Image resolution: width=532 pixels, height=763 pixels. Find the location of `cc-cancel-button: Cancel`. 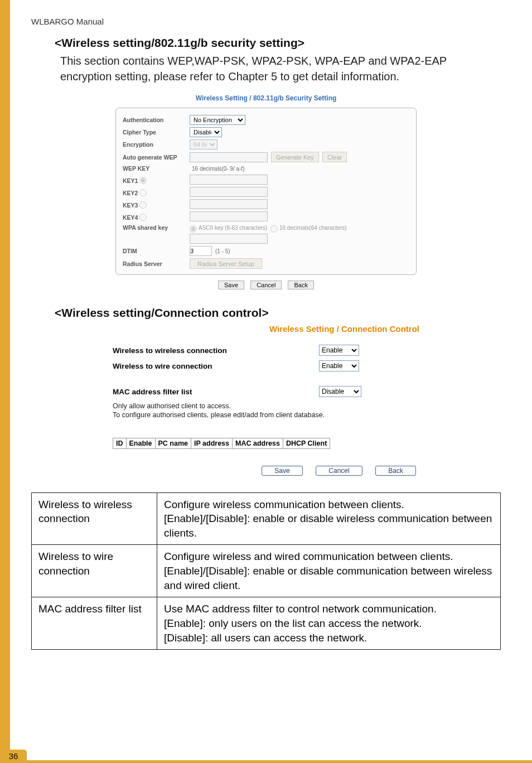

cc-cancel-button: Cancel is located at coordinates (339, 471).